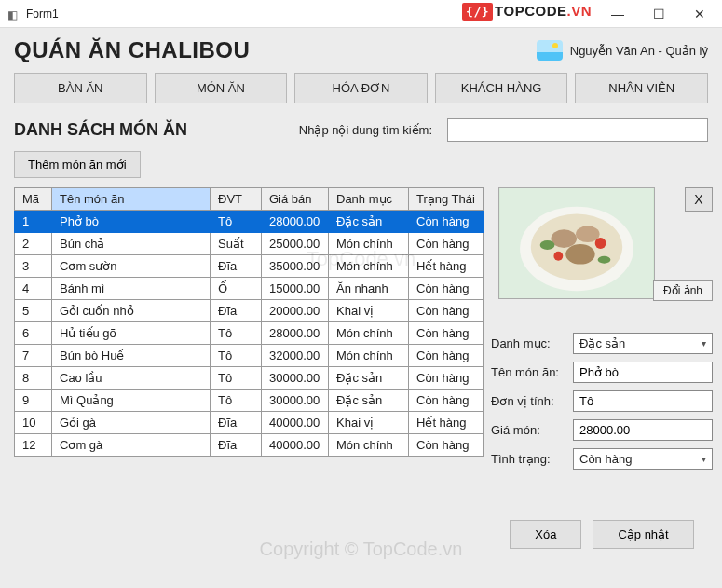 This screenshot has height=588, width=722. Describe the element at coordinates (131, 356) in the screenshot. I see `table-cell: Bún bò Huế` at that location.